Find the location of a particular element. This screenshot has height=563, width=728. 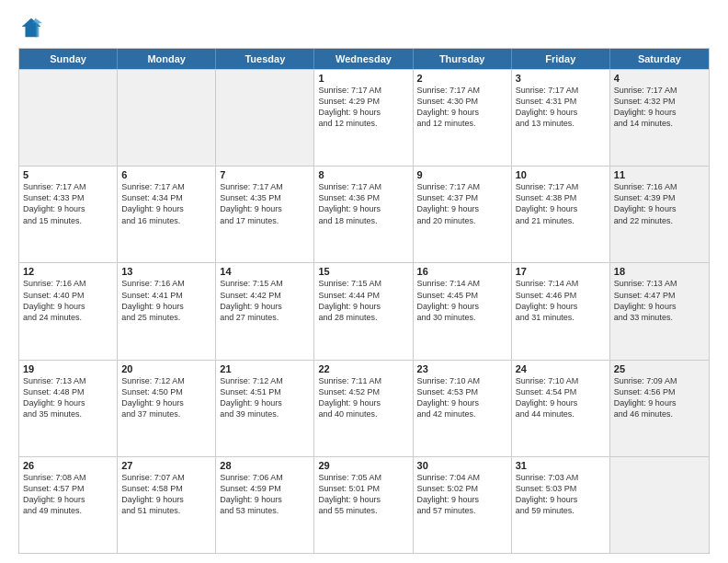

table-row: 29Sunrise: 7:05 AM Sunset: 5:01 PM Dayli… is located at coordinates (364, 505).